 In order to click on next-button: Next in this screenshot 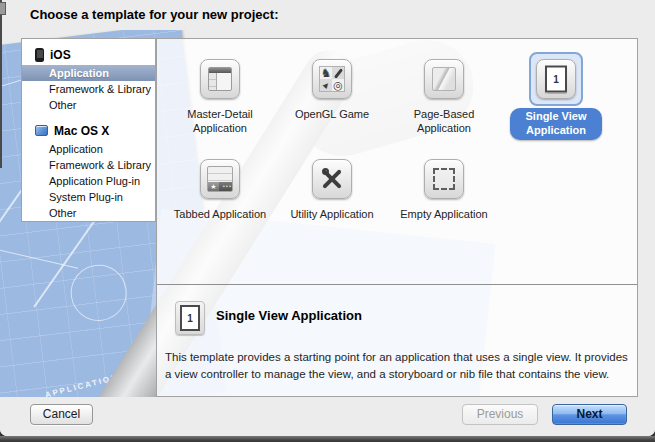, I will do `click(590, 414)`.